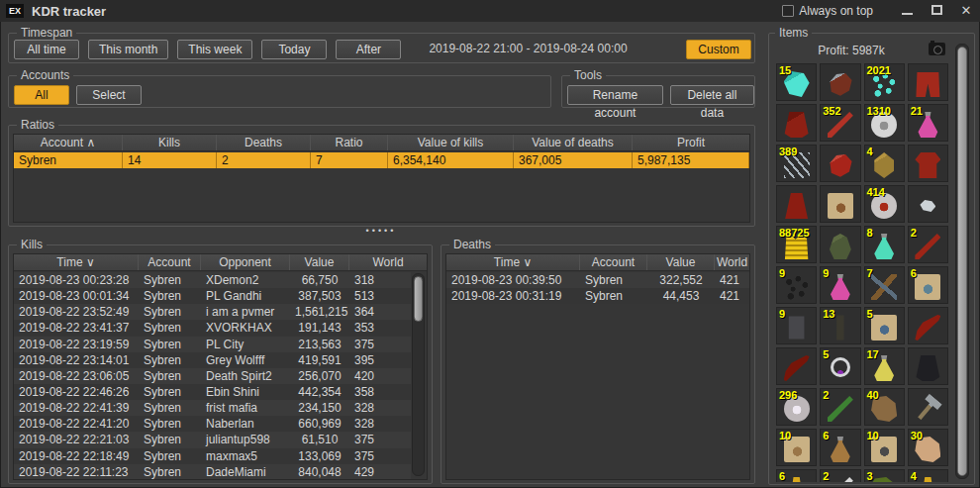 The height and width of the screenshot is (488, 980). What do you see at coordinates (788, 151) in the screenshot?
I see `item-quantity: 389` at bounding box center [788, 151].